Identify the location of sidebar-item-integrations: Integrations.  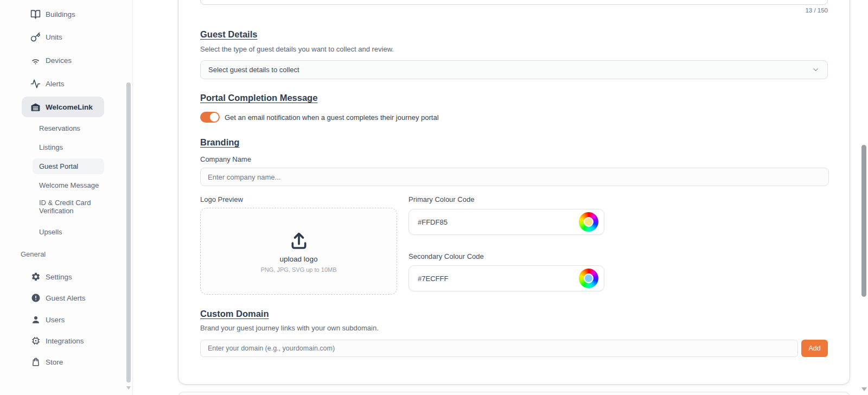
(63, 341).